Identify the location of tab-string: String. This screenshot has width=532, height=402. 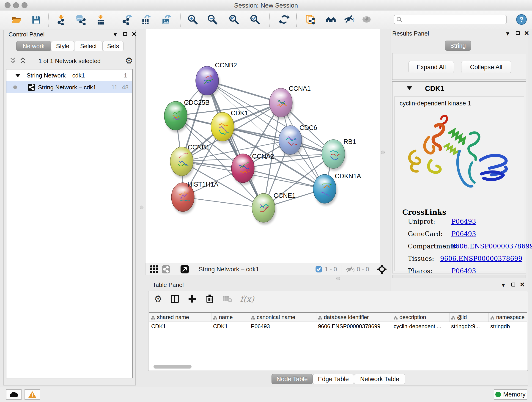
(458, 46).